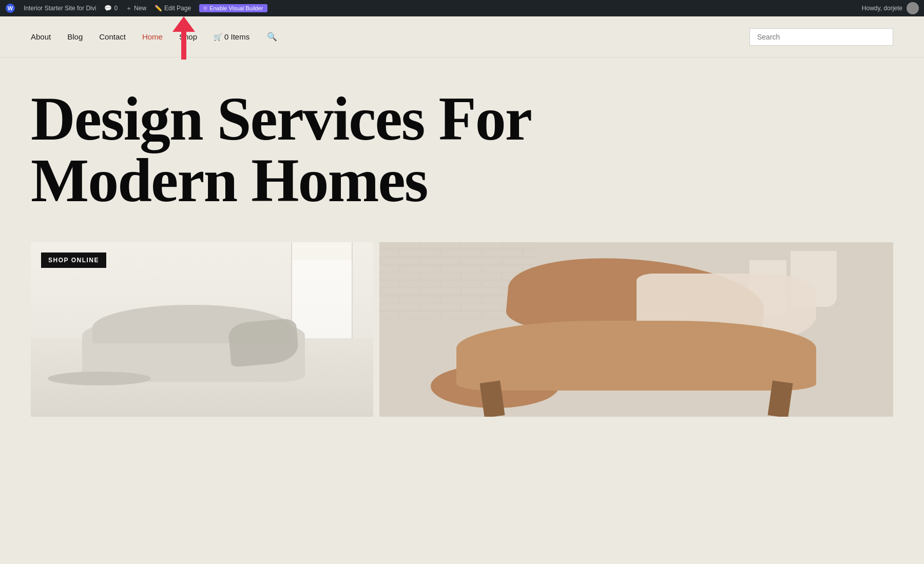  I want to click on admin-bar-right: Howdy, dorjete, so click(890, 8).